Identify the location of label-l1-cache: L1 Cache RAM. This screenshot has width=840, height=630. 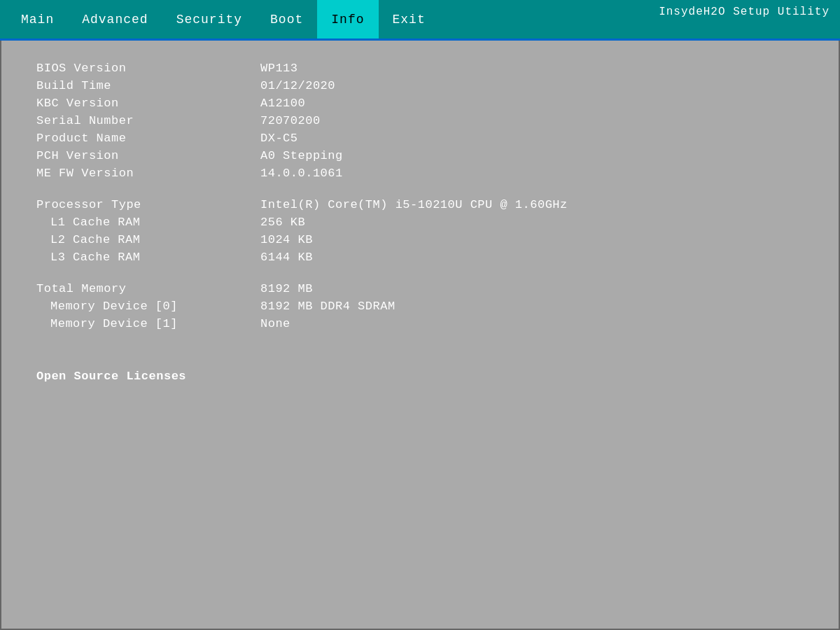
(148, 223).